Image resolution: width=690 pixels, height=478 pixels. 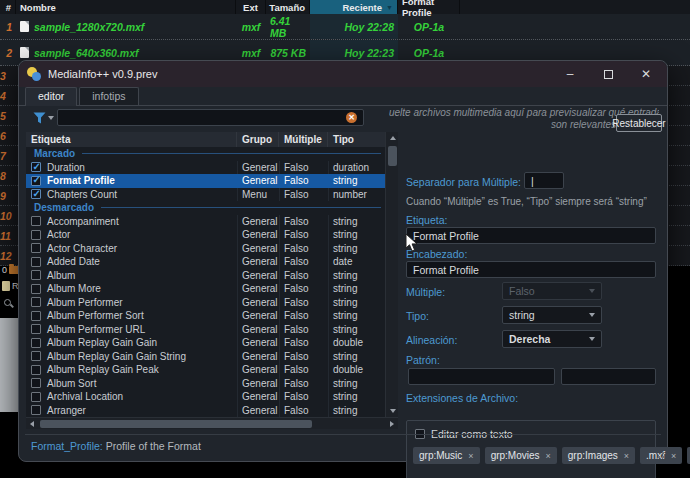 I want to click on table-row: Actor General Falso string, so click(x=206, y=235).